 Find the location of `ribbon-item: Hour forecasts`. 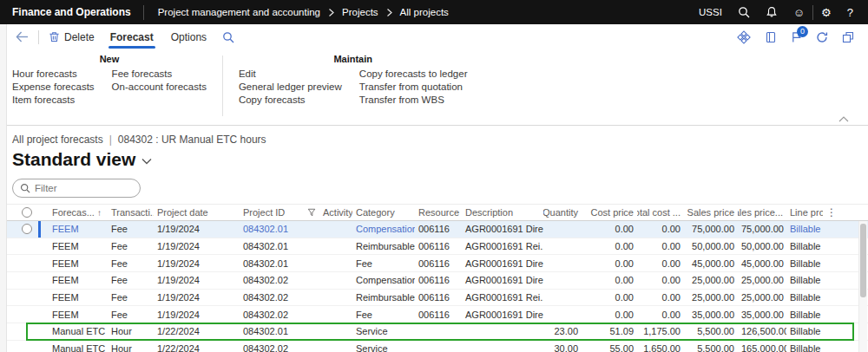

ribbon-item: Hour forecasts is located at coordinates (54, 74).